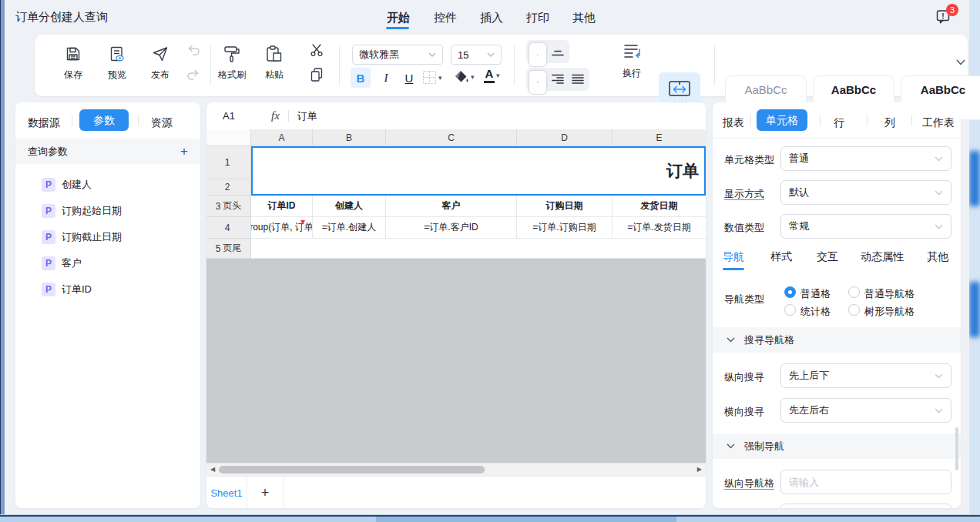 The width and height of the screenshot is (980, 522). Describe the element at coordinates (432, 77) in the screenshot. I see `borders-button: ▾` at that location.